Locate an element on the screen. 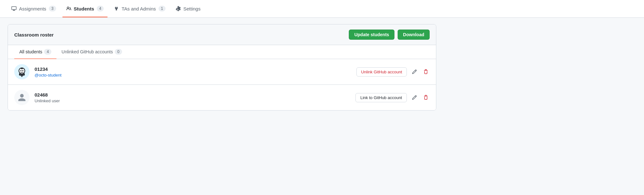 The width and height of the screenshot is (644, 195). student-unlinked-label: Unlinked user is located at coordinates (47, 101).